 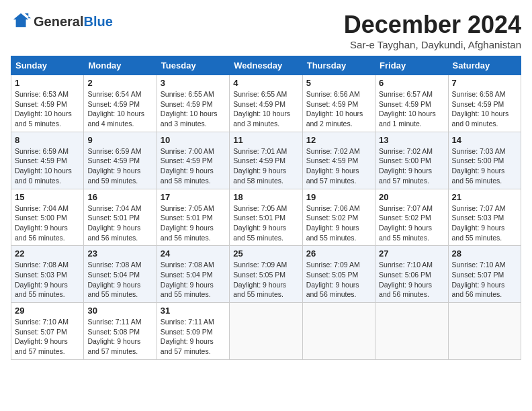 What do you see at coordinates (42, 223) in the screenshot?
I see `day-info: Sunrise: 7:04 AM Sunset: 5:00 PM Dayligh…` at bounding box center [42, 223].